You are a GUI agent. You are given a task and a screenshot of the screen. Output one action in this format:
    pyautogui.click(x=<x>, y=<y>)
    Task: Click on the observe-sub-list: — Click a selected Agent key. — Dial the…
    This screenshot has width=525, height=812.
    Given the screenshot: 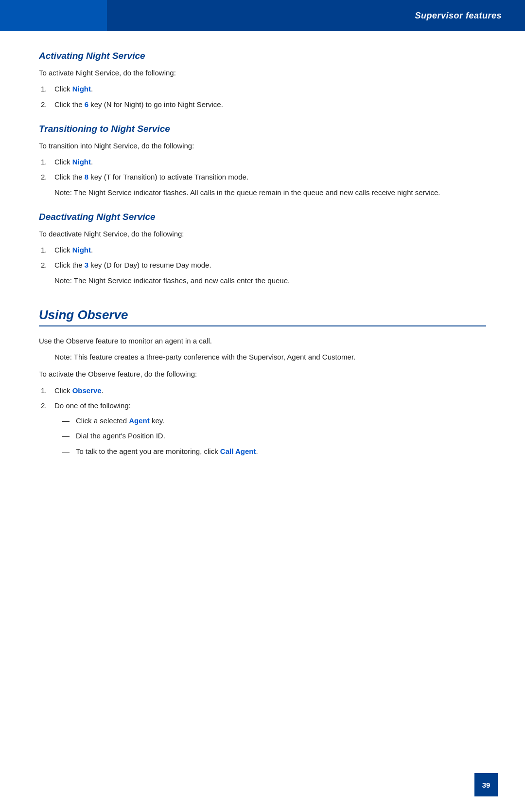 What is the action you would take?
    pyautogui.click(x=274, y=436)
    